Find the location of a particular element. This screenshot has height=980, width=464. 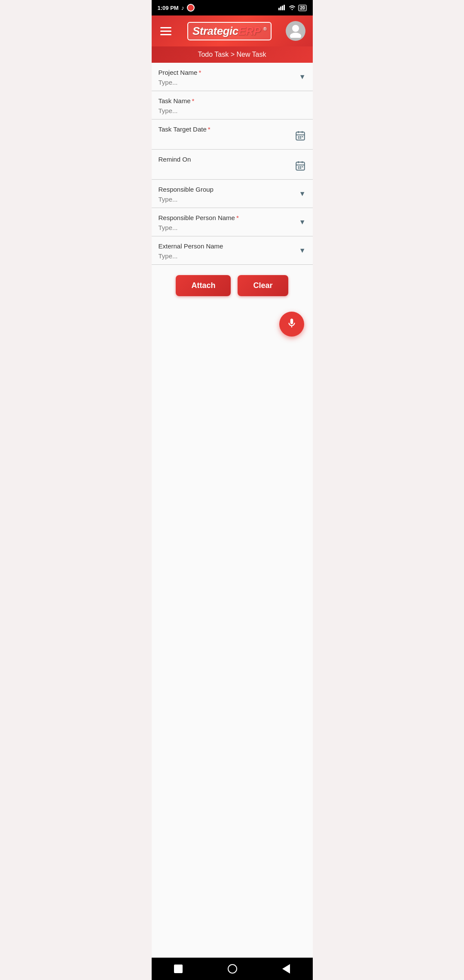

stop-button is located at coordinates (178, 969).